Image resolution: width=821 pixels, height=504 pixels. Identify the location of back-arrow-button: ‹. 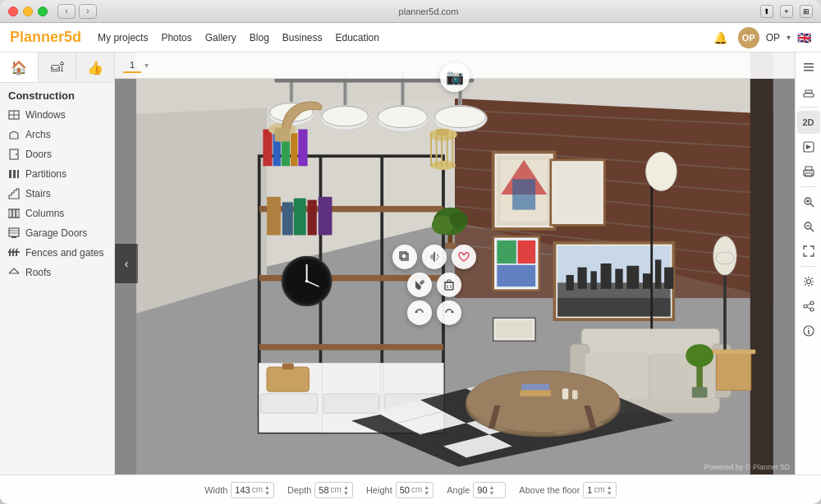
(126, 263).